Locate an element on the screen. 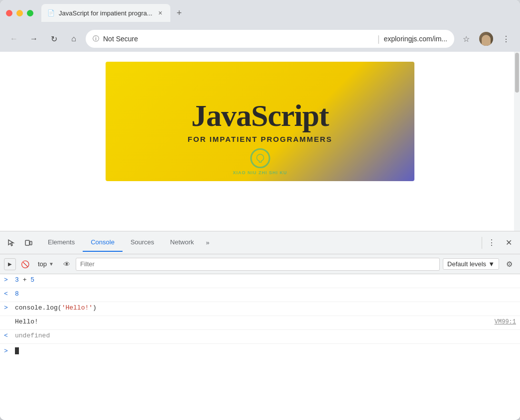 The image size is (520, 420). console-eye-button: 👁 is located at coordinates (67, 264).